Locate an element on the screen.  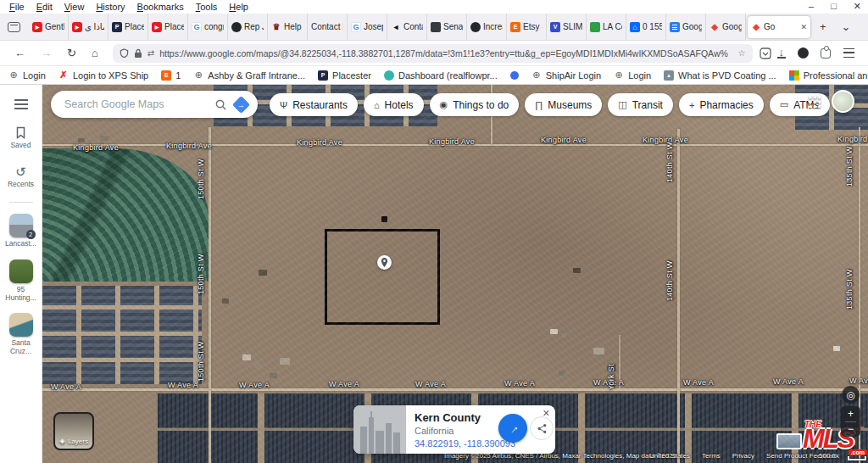
bookmark-item: Dashboard (realflowpr... is located at coordinates (441, 75).